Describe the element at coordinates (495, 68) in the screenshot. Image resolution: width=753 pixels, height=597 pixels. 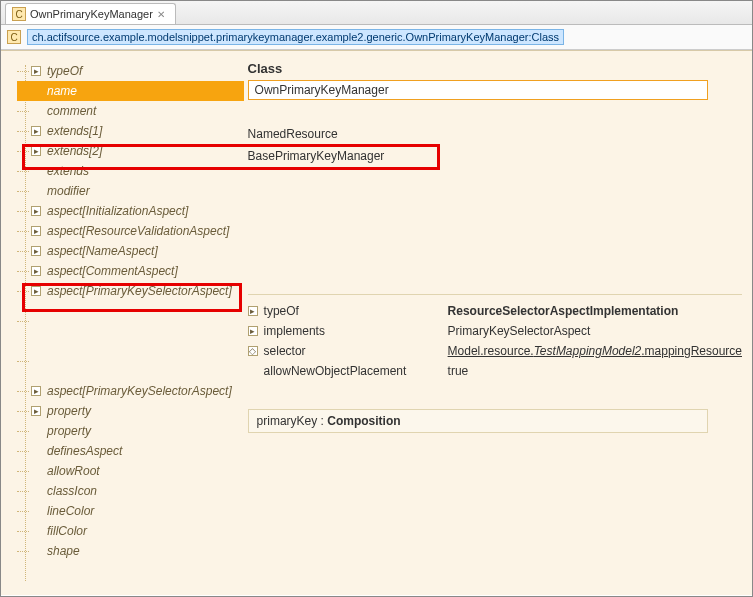
I see `class-header: Class` at that location.